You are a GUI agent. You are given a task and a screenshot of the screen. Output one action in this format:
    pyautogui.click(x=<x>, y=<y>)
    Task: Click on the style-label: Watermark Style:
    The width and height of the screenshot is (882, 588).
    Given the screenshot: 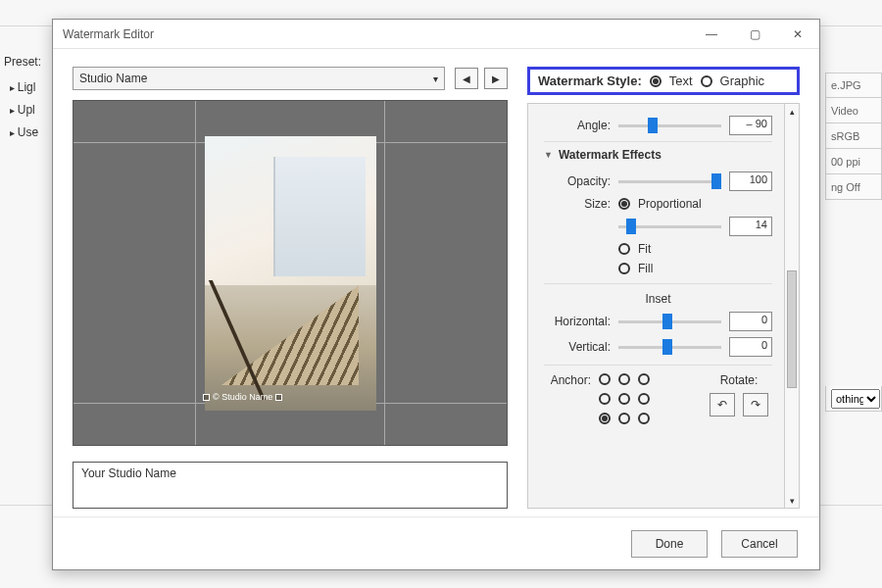 What is the action you would take?
    pyautogui.click(x=590, y=80)
    